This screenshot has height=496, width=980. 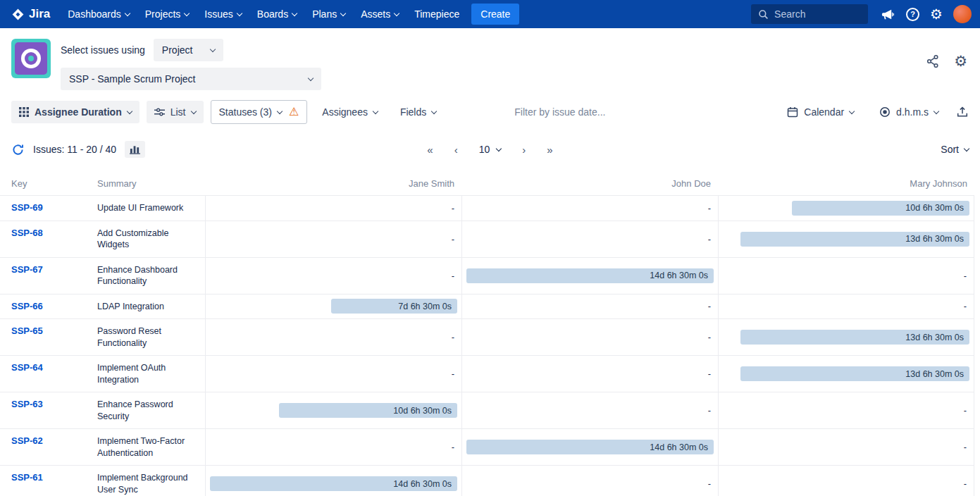 What do you see at coordinates (817, 14) in the screenshot?
I see `search-input` at bounding box center [817, 14].